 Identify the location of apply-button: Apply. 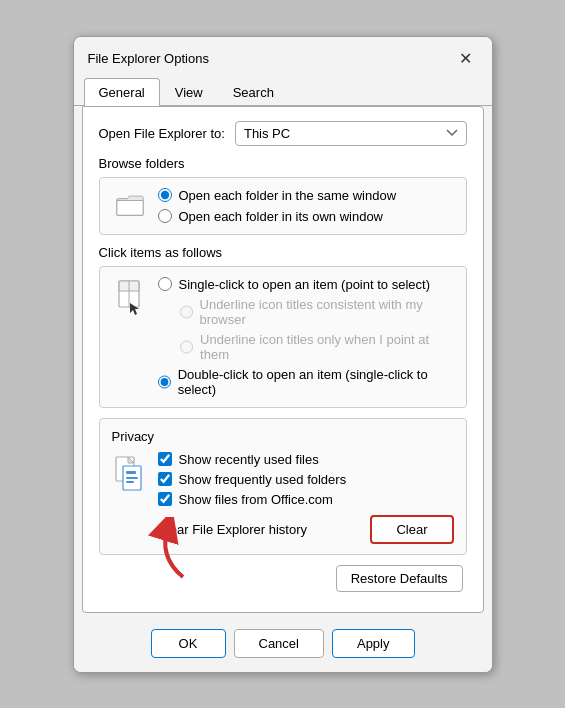
(374, 644).